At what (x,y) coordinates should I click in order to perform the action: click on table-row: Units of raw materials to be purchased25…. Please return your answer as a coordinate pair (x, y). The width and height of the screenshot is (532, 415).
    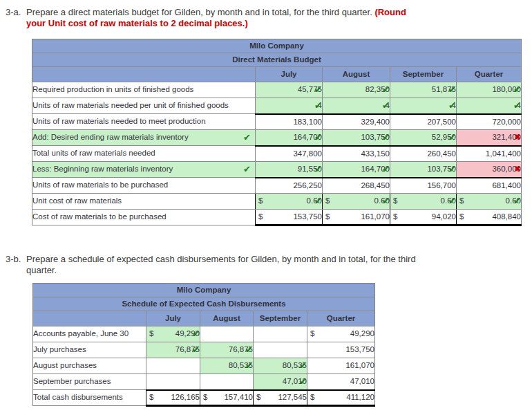
    Looking at the image, I should click on (277, 185).